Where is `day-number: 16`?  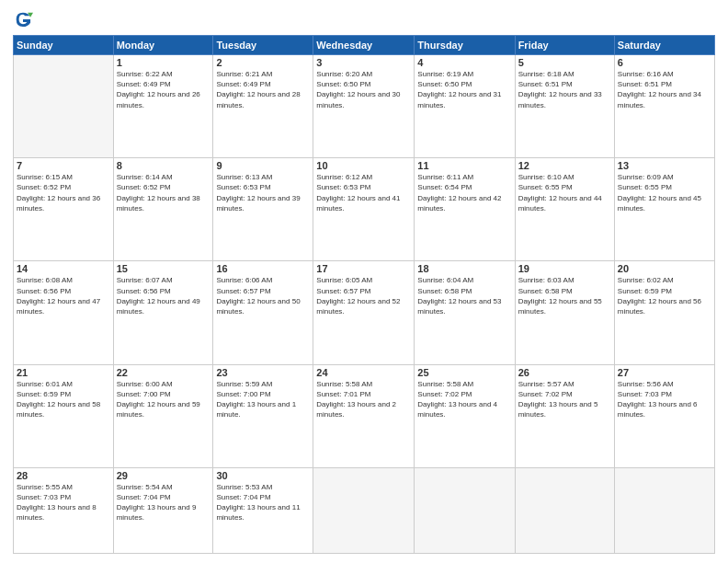 day-number: 16 is located at coordinates (263, 269).